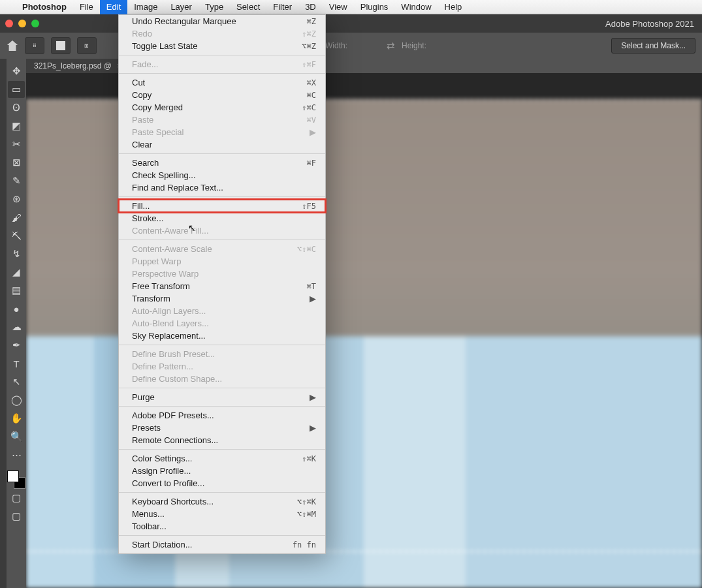 This screenshot has width=702, height=588. I want to click on hand-tool: ✋, so click(16, 418).